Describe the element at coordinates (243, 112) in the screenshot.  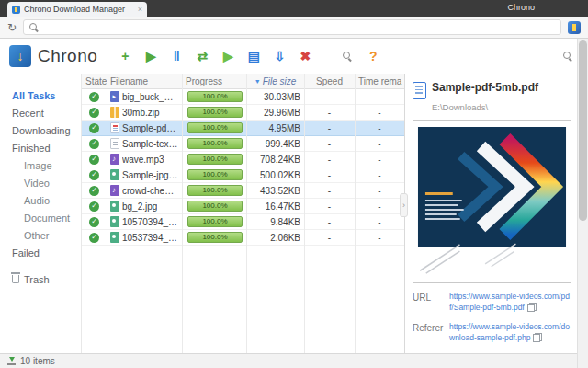
I see `download-row: ✓30mb.zip100.0%29.96MB--` at that location.